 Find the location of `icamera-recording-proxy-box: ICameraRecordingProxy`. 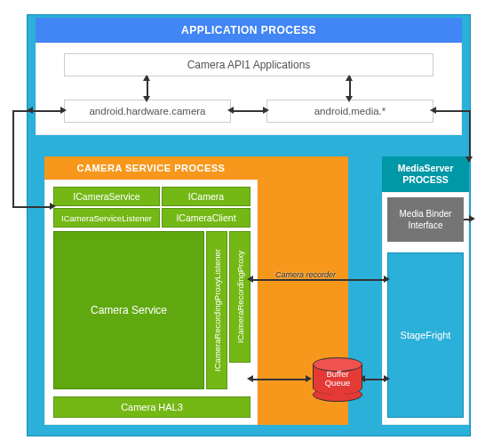

icamera-recording-proxy-box: ICameraRecordingProxy is located at coordinates (240, 297).